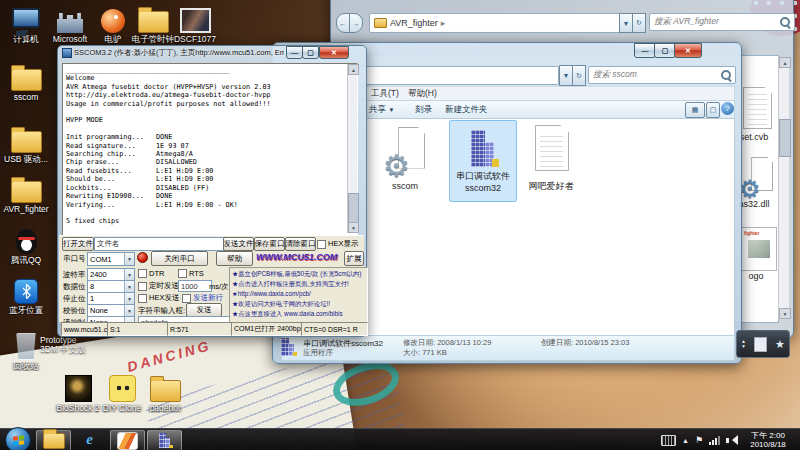 Image resolution: width=800 pixels, height=450 pixels. I want to click on desktop-icon-avr-fighter-folder: AVR_fighter, so click(26, 194).